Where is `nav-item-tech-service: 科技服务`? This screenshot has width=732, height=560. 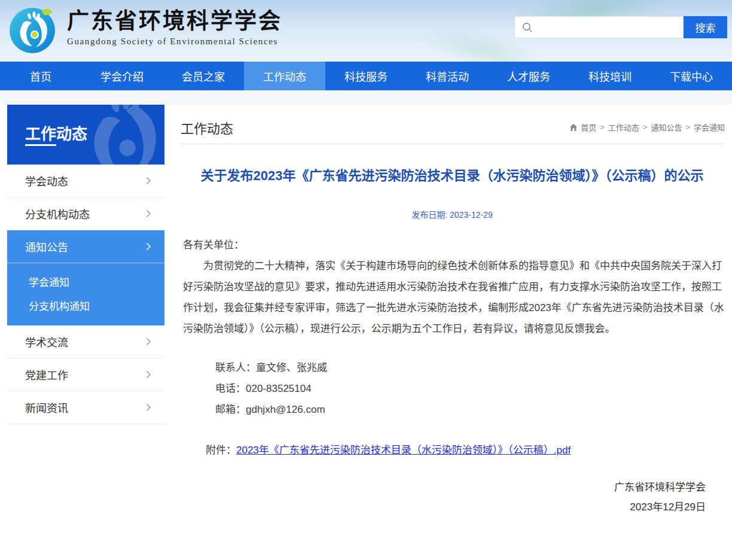
nav-item-tech-service: 科技服务 is located at coordinates (366, 76).